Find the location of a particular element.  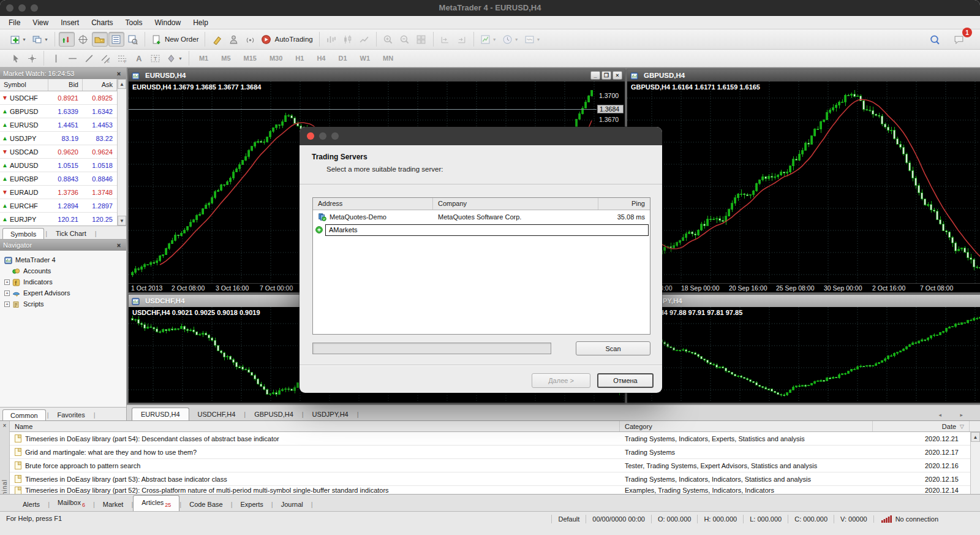

terminal-scrollbar: ▲ is located at coordinates (975, 463).